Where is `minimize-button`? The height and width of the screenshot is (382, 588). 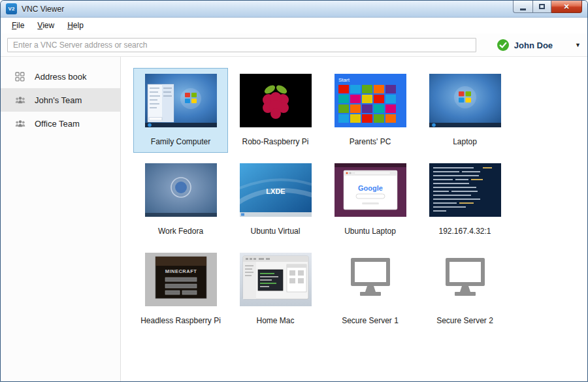 minimize-button is located at coordinates (523, 7).